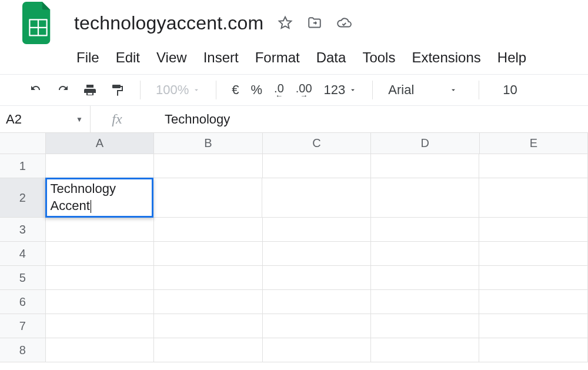 This screenshot has width=588, height=370. I want to click on row-header-8: 8, so click(23, 350).